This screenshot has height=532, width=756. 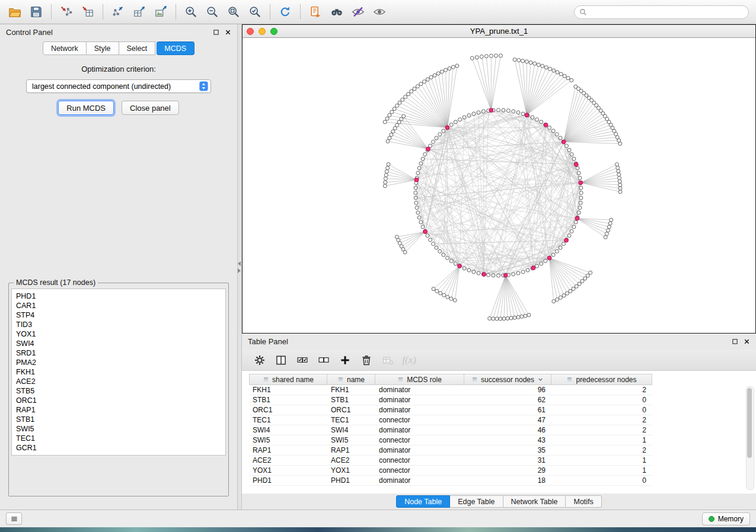 What do you see at coordinates (451, 470) in the screenshot?
I see `table-row: YOX1YOX1connector291` at bounding box center [451, 470].